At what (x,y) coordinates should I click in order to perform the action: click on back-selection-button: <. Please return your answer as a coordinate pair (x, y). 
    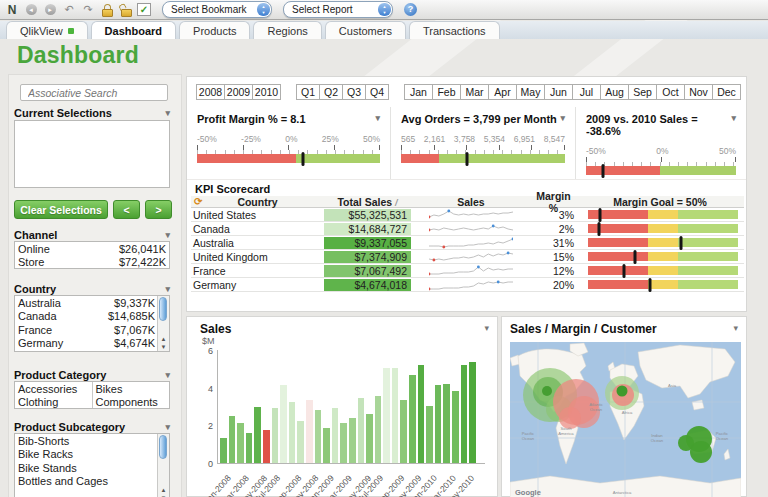
    Looking at the image, I should click on (126, 210).